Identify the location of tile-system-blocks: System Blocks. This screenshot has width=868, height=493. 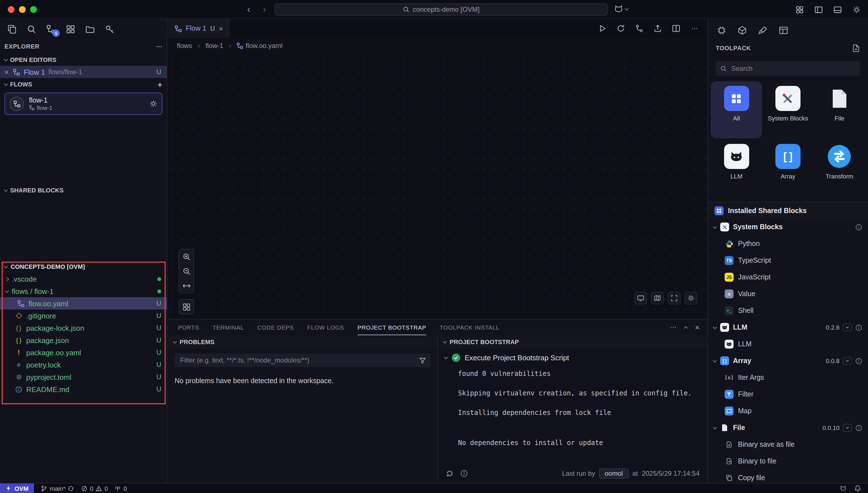
(788, 110).